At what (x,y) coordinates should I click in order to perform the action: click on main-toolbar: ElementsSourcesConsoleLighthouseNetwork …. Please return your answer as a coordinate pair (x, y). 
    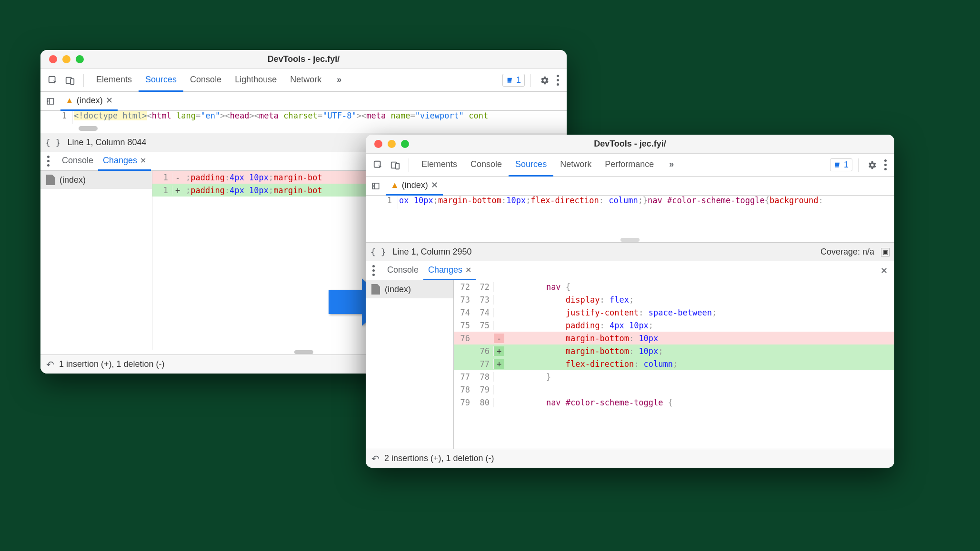
    Looking at the image, I should click on (304, 80).